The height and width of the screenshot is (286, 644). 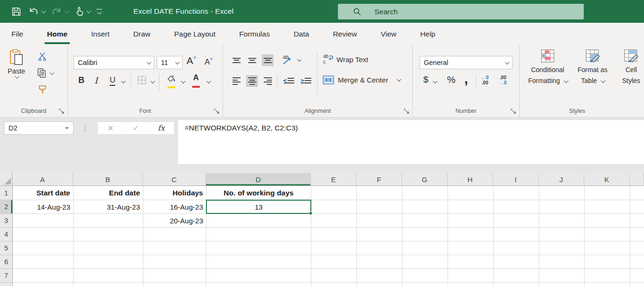 What do you see at coordinates (112, 81) in the screenshot?
I see `underline-button: U` at bounding box center [112, 81].